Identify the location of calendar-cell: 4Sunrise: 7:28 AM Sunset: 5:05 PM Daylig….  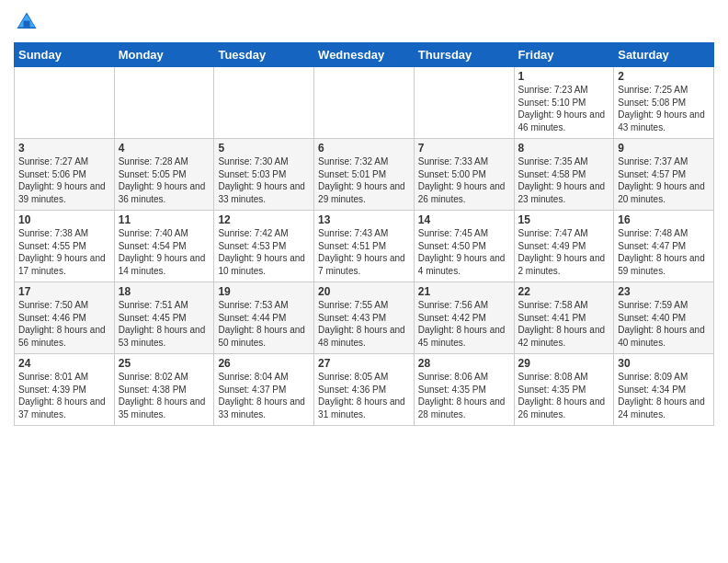
(164, 175).